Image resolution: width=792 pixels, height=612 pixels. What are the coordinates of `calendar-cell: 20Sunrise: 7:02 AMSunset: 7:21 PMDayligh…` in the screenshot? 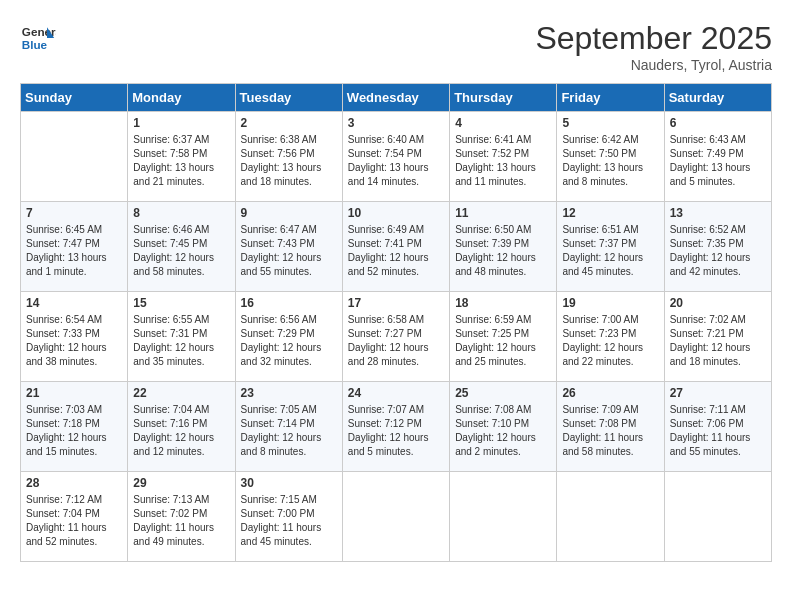 It's located at (718, 337).